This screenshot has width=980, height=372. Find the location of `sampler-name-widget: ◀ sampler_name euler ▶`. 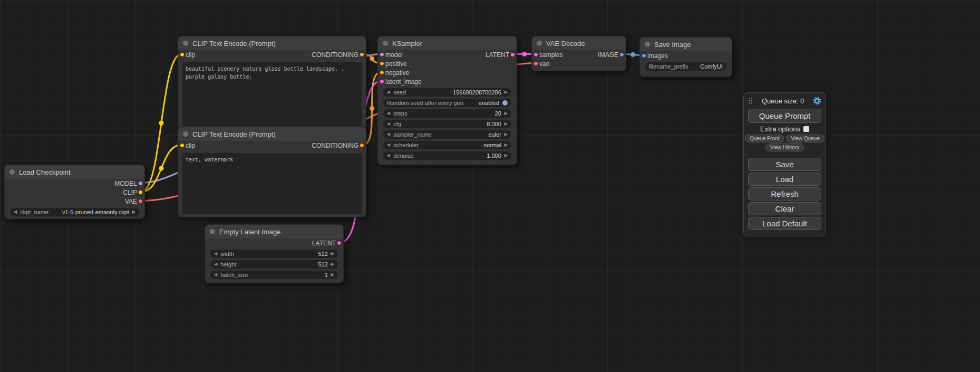

sampler-name-widget: ◀ sampler_name euler ▶ is located at coordinates (447, 135).